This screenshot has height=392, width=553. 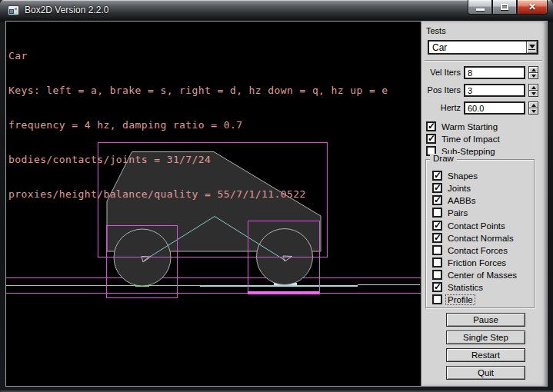 What do you see at coordinates (469, 226) in the screenshot?
I see `checkbox-contact-points: Contact Points` at bounding box center [469, 226].